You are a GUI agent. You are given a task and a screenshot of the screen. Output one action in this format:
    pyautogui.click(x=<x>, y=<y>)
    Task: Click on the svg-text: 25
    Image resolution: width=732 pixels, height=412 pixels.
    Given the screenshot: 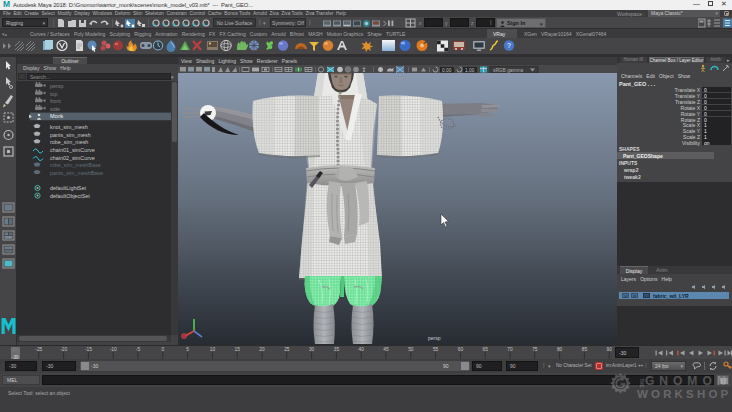 What is the action you would take?
    pyautogui.click(x=287, y=350)
    